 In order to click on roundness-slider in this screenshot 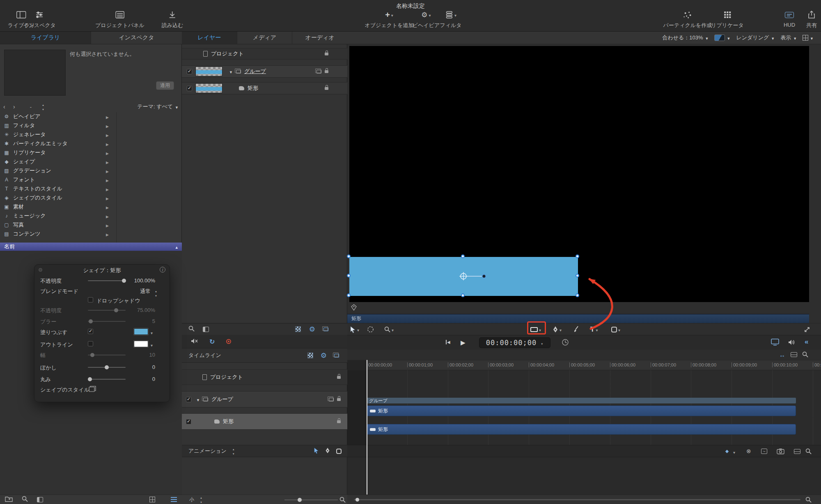, I will do `click(107, 379)`.